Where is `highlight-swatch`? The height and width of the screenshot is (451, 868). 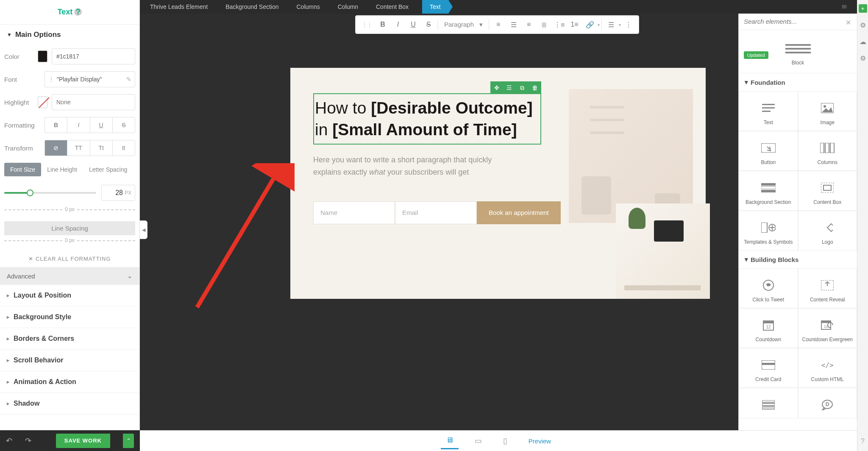 highlight-swatch is located at coordinates (42, 102).